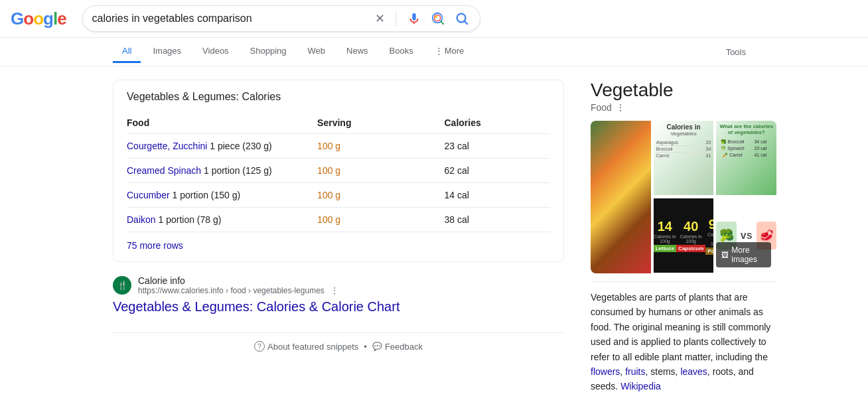 The height and width of the screenshot is (420, 868). What do you see at coordinates (641, 386) in the screenshot?
I see `wikipedia-link: Wikipedia` at bounding box center [641, 386].